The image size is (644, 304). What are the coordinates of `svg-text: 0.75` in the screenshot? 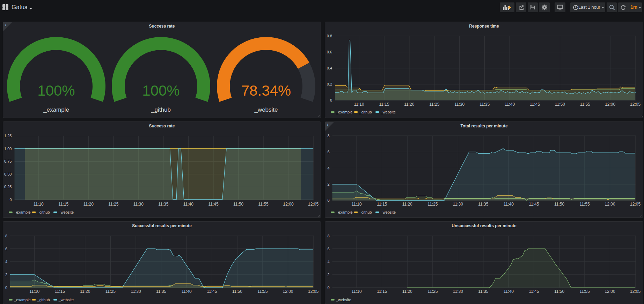 It's located at (8, 161).